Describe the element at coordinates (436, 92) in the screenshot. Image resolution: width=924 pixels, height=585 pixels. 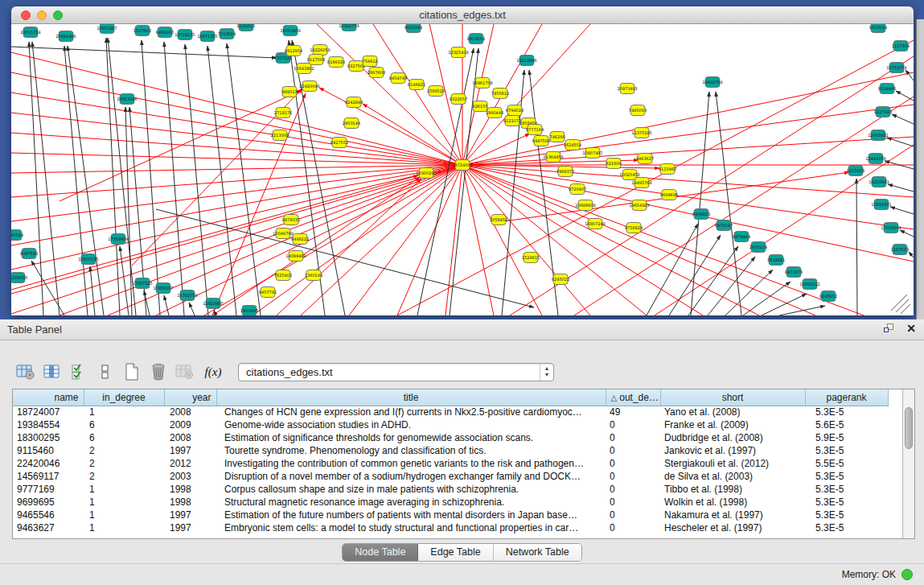
I see `graph-node: 1588520` at that location.